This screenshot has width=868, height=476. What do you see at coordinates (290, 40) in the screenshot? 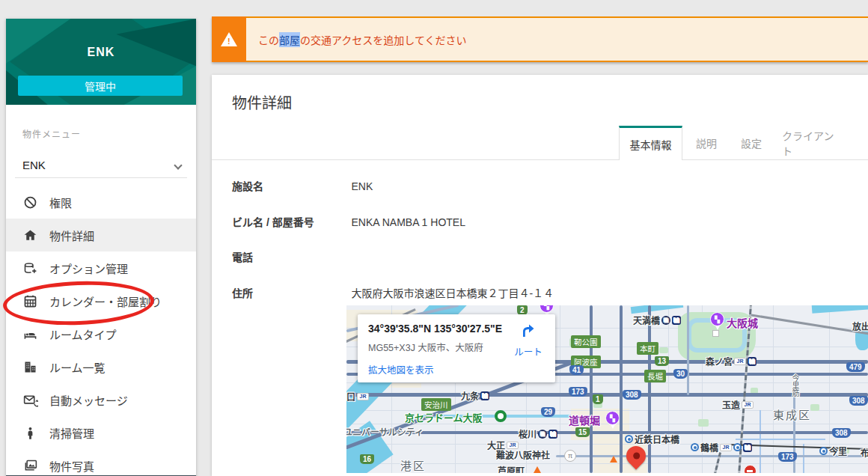
I see `highlighted-text: 部屋` at bounding box center [290, 40].